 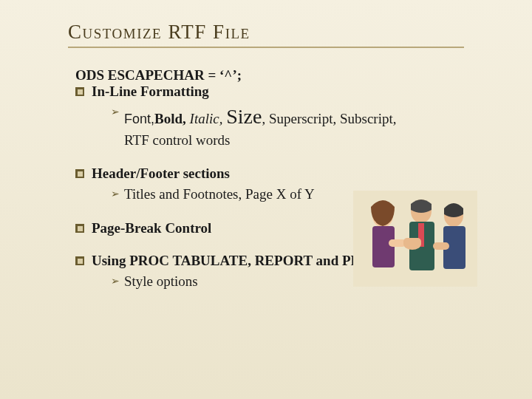 I want to click on sub-inline-formatting: ➢ Font,Bold, Italic, Size, Superscript, …, so click(x=270, y=126).